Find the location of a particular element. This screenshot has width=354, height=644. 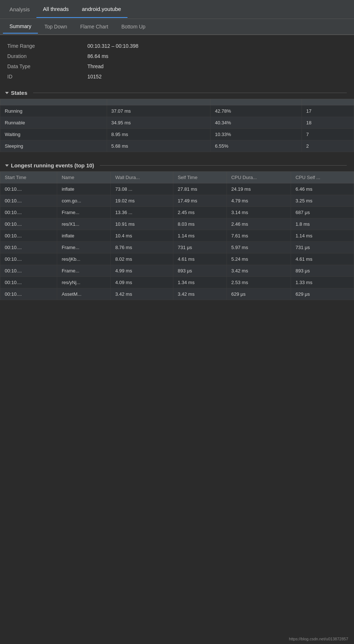

tab-topdown: Top Down is located at coordinates (56, 27).